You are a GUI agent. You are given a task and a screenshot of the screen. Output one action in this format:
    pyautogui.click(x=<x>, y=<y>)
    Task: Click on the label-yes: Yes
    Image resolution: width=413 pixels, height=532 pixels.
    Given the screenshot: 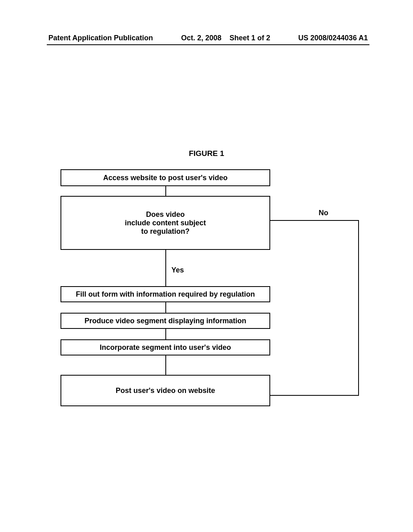 What is the action you would take?
    pyautogui.click(x=177, y=270)
    